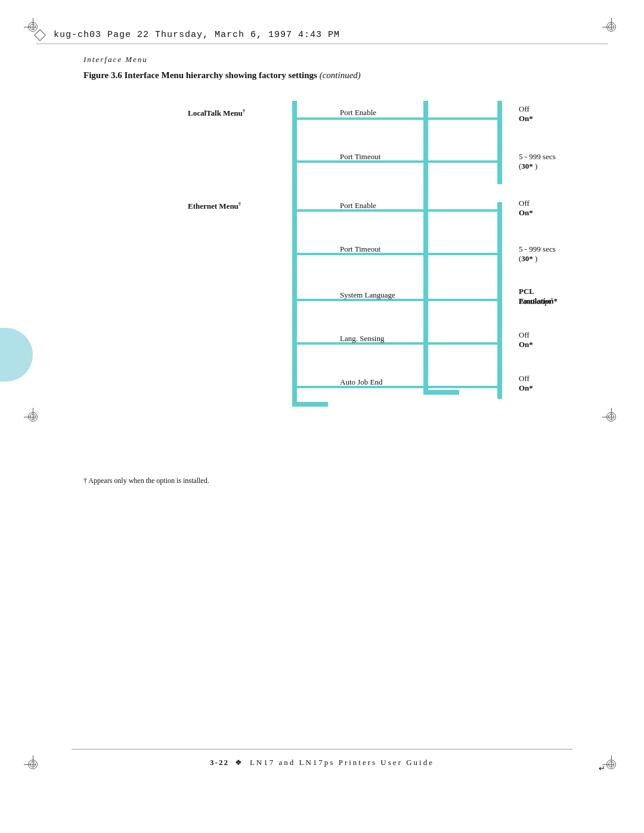 Image resolution: width=644 pixels, height=833 pixels. Describe the element at coordinates (197, 35) in the screenshot. I see `header-title: kug-ch03 Page 22 Thursday, March 6, 1997…` at that location.